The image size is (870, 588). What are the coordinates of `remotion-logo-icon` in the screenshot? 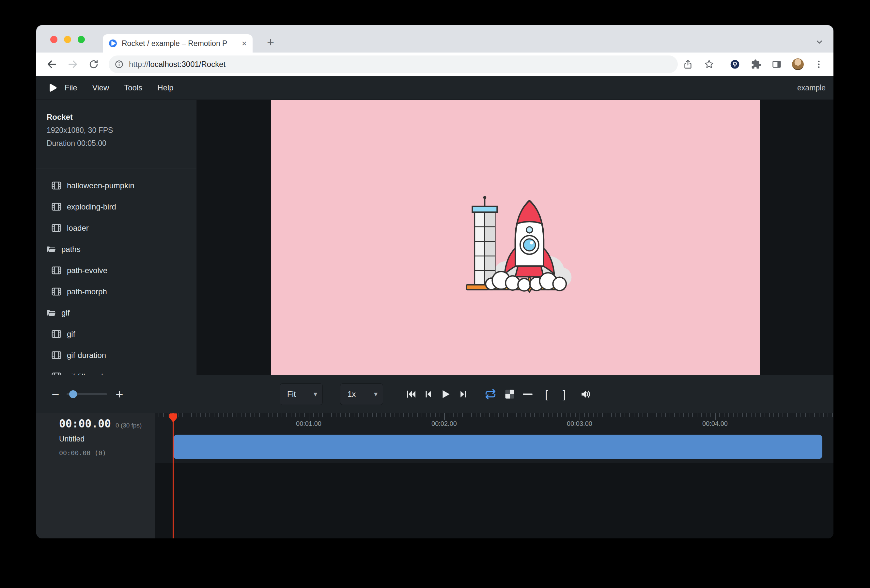 It's located at (52, 88).